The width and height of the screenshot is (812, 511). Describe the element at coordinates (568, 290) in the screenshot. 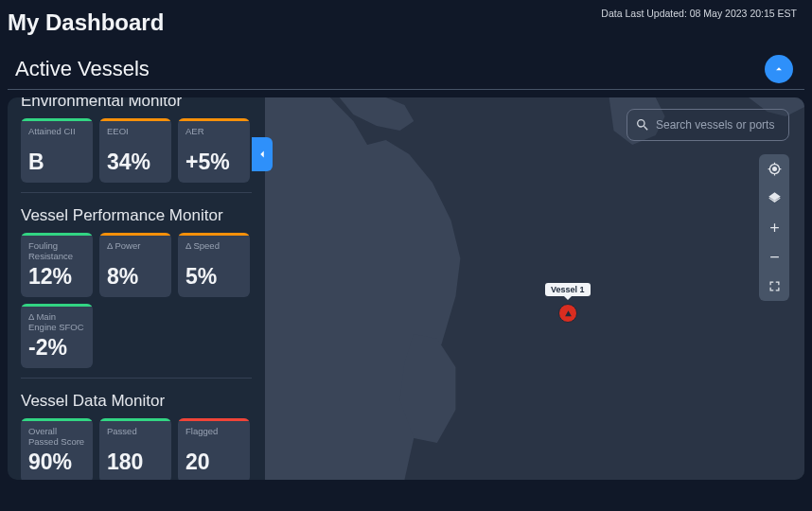

I see `vessel-tooltip: Vessel 1` at that location.